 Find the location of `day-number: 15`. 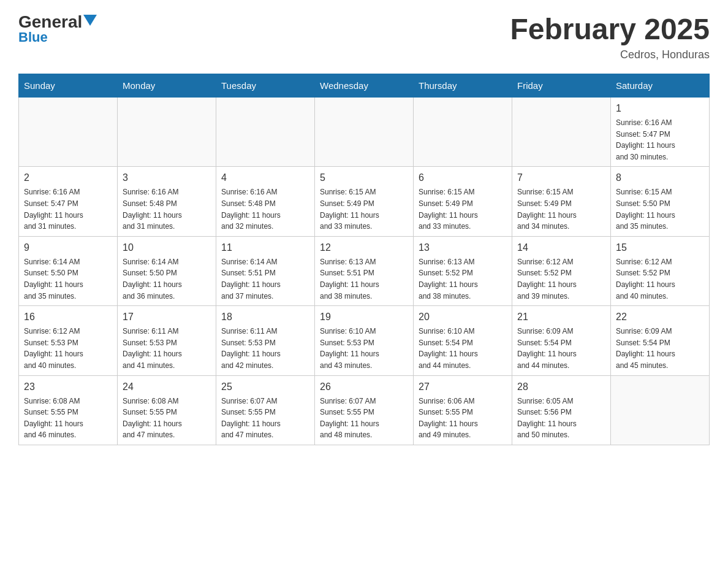

day-number: 15 is located at coordinates (660, 248).